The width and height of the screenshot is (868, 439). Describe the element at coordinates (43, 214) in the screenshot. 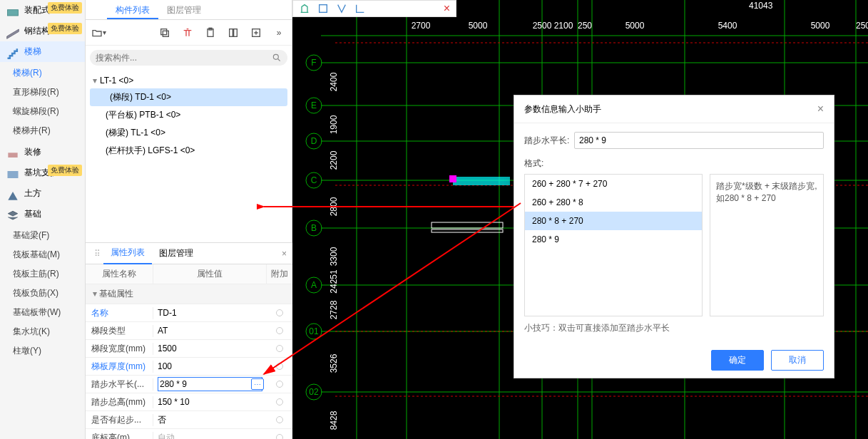

I see `category-6: 基础` at that location.